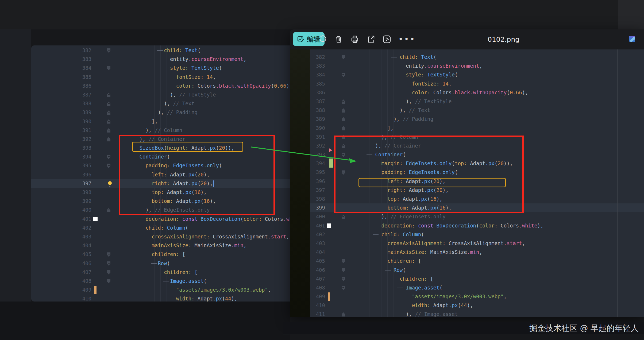  Describe the element at coordinates (160, 264) in the screenshot. I see `code-line: 406 Row(` at that location.